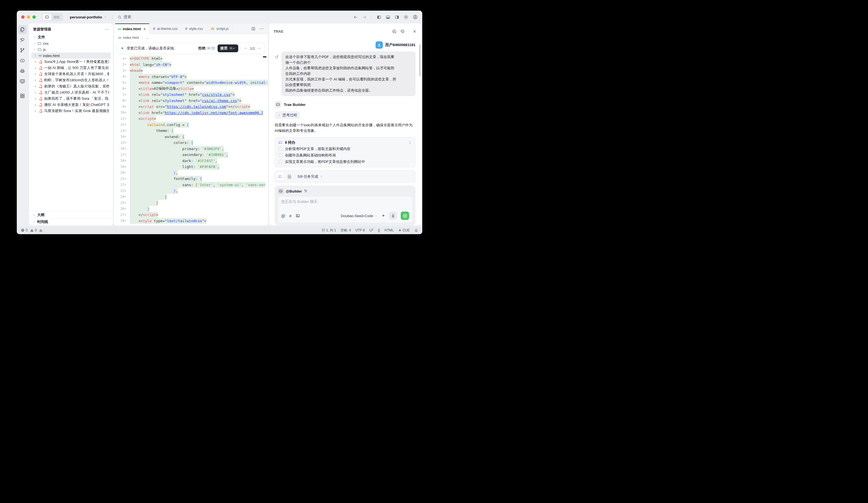  Describe the element at coordinates (245, 48) in the screenshot. I see `previous-change-icon` at that location.